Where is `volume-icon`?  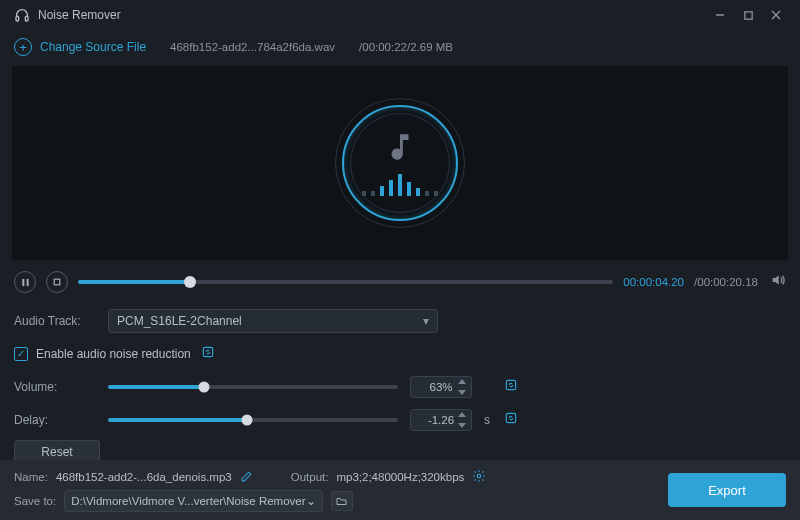 volume-icon is located at coordinates (778, 282).